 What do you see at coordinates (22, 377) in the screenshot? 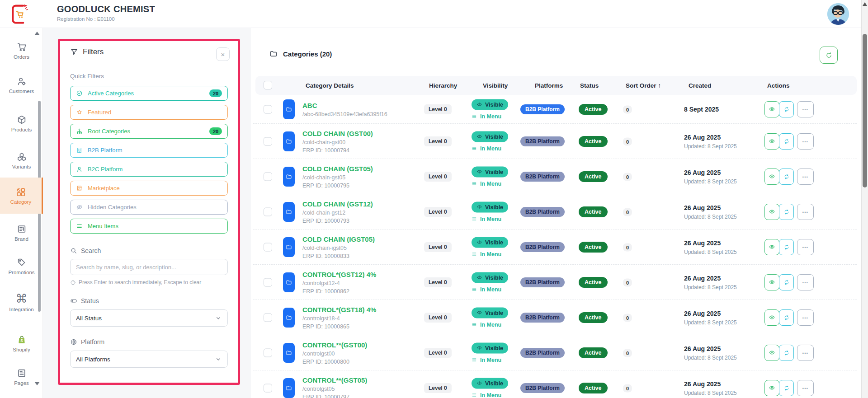
I see `sidebar-item-pages: Pages` at bounding box center [22, 377].